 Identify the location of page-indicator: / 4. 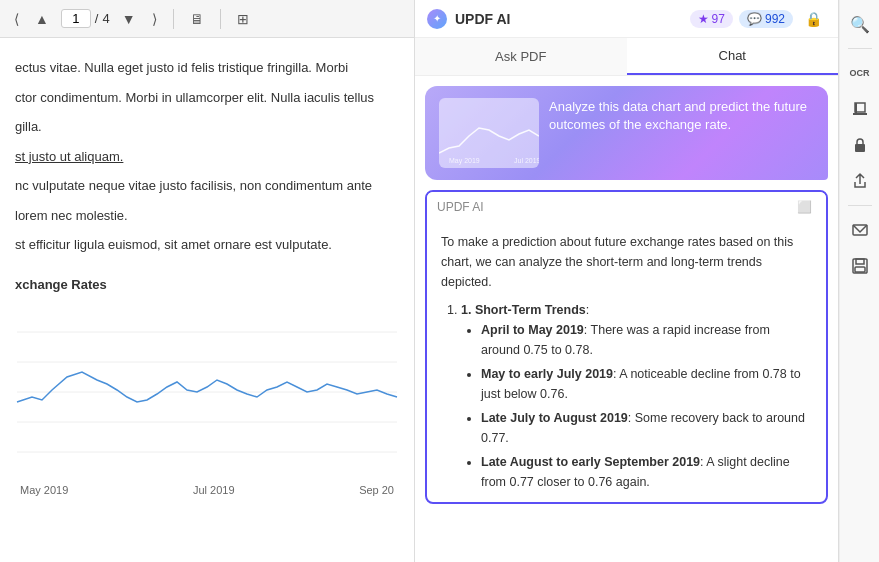
(86, 18).